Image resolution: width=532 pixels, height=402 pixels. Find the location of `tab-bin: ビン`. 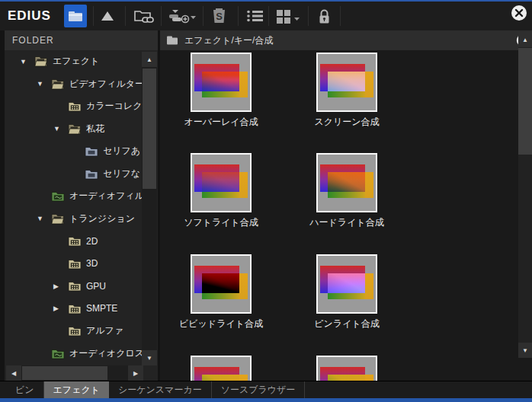

tab-bin: ビン is located at coordinates (25, 390).